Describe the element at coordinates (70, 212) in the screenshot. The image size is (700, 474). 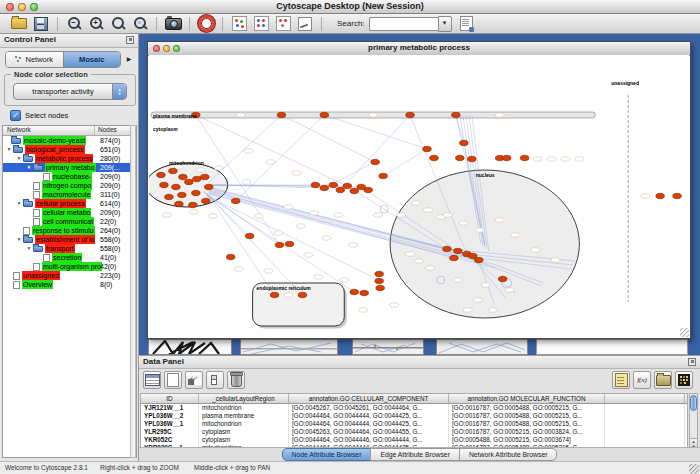
I see `tree-row: cellular metabo209(0)` at that location.